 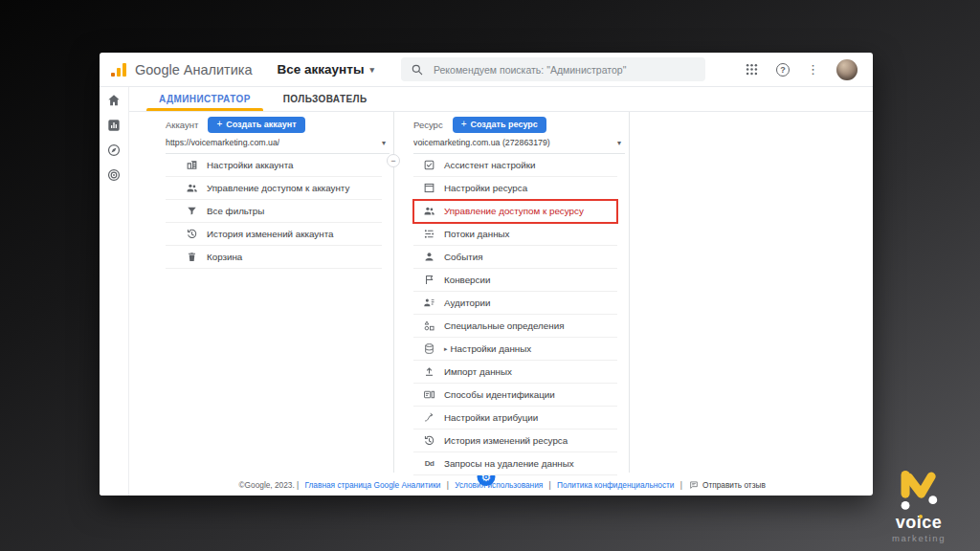 What do you see at coordinates (429, 348) in the screenshot?
I see `data-settings-icon` at bounding box center [429, 348].